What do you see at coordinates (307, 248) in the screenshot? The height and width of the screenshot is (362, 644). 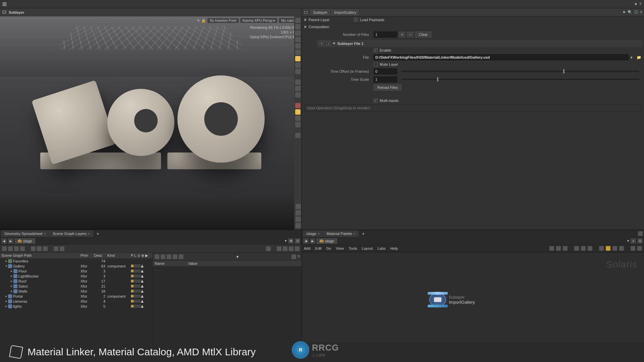 I see `menu-add: Add` at bounding box center [307, 248].